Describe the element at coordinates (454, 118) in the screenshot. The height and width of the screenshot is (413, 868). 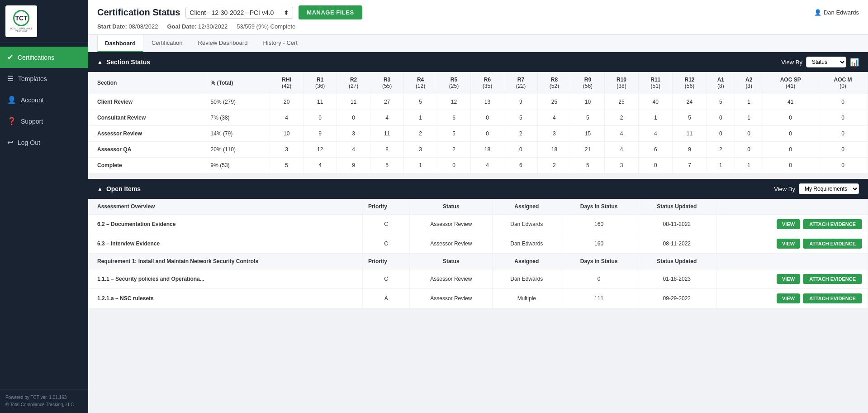
I see `cell-r5: 6` at that location.